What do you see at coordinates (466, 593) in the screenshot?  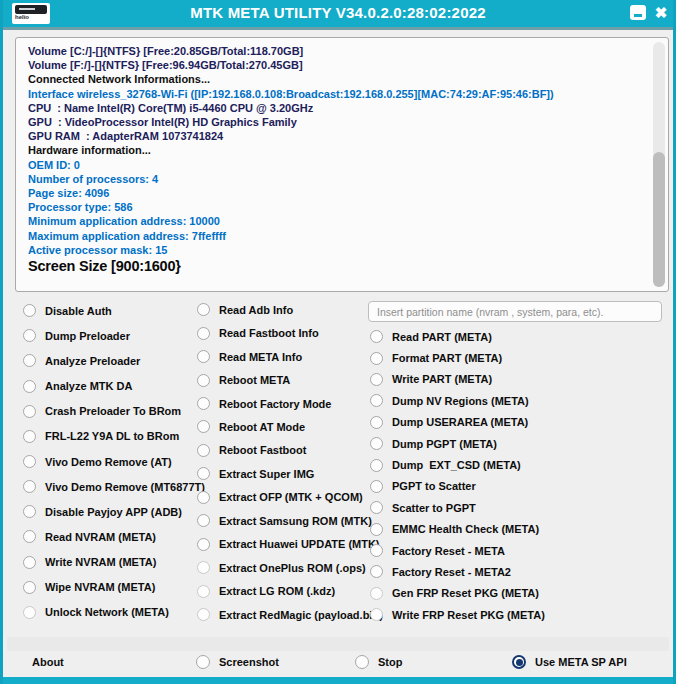 I see `radio-option-label: Gen FRP Reset PKG (META)` at bounding box center [466, 593].